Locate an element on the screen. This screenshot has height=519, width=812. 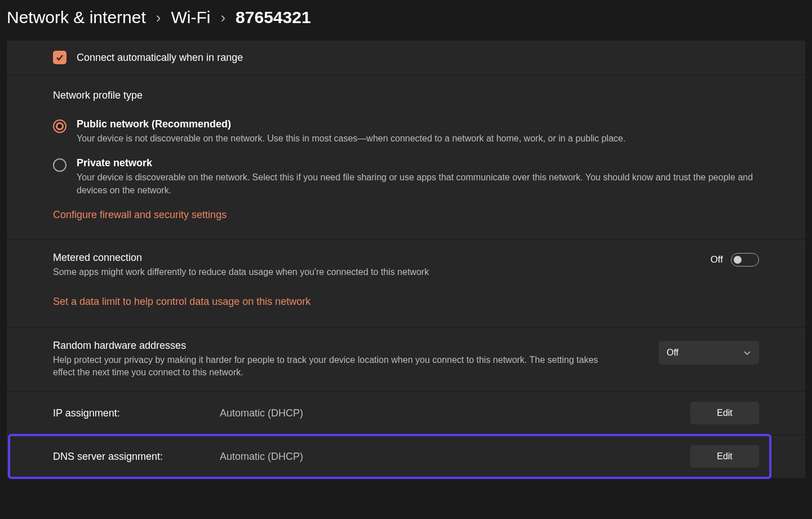
radio-public-network: Public network (Recommended) Your device… is located at coordinates (406, 132).